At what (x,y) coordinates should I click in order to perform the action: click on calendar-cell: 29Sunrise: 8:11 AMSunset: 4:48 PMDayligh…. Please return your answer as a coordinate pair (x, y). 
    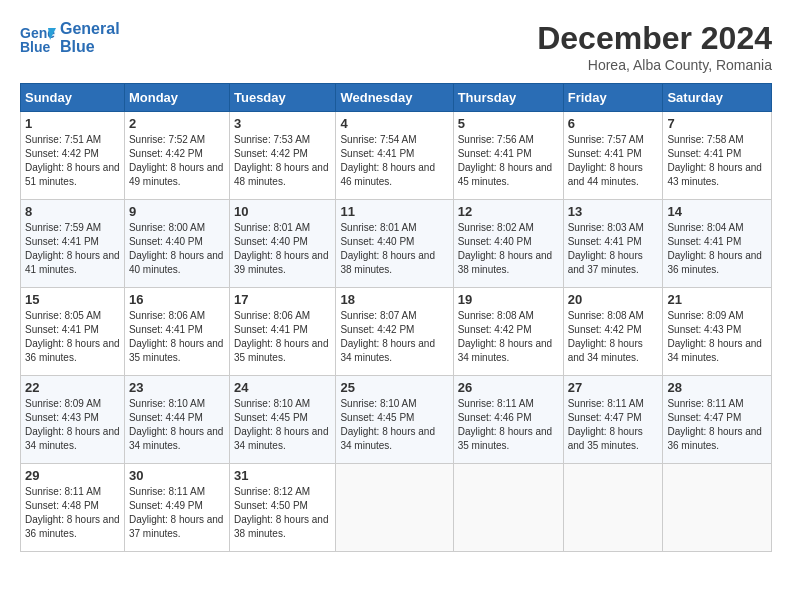
    Looking at the image, I should click on (73, 508).